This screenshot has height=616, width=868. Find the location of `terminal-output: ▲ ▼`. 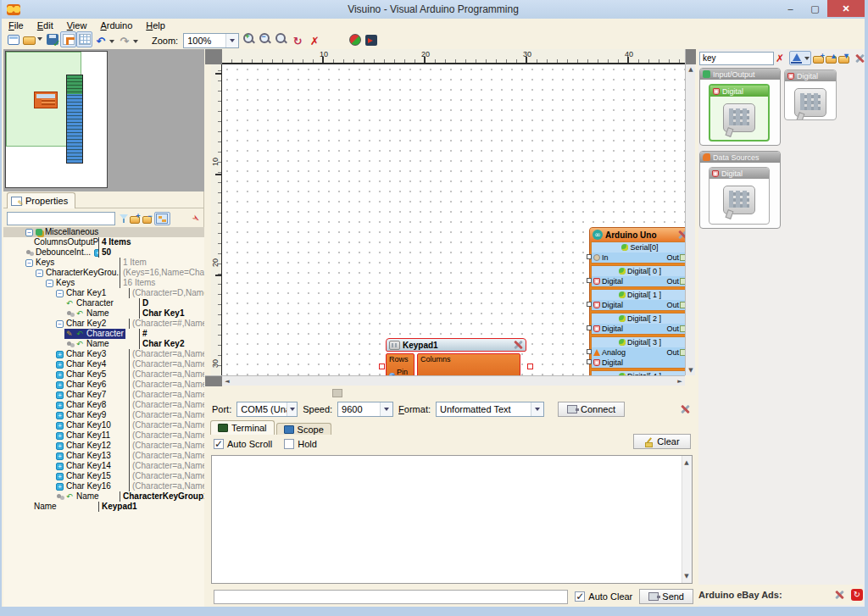

terminal-output: ▲ ▼ is located at coordinates (452, 519).